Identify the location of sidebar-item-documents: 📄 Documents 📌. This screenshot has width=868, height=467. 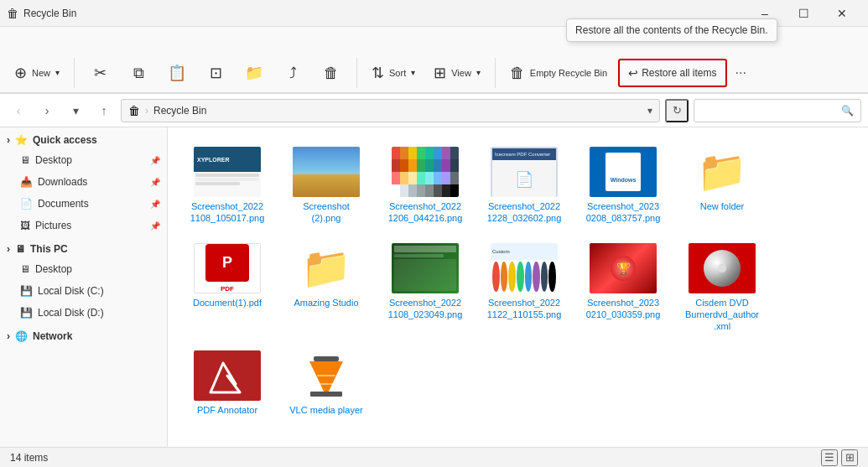
(84, 204).